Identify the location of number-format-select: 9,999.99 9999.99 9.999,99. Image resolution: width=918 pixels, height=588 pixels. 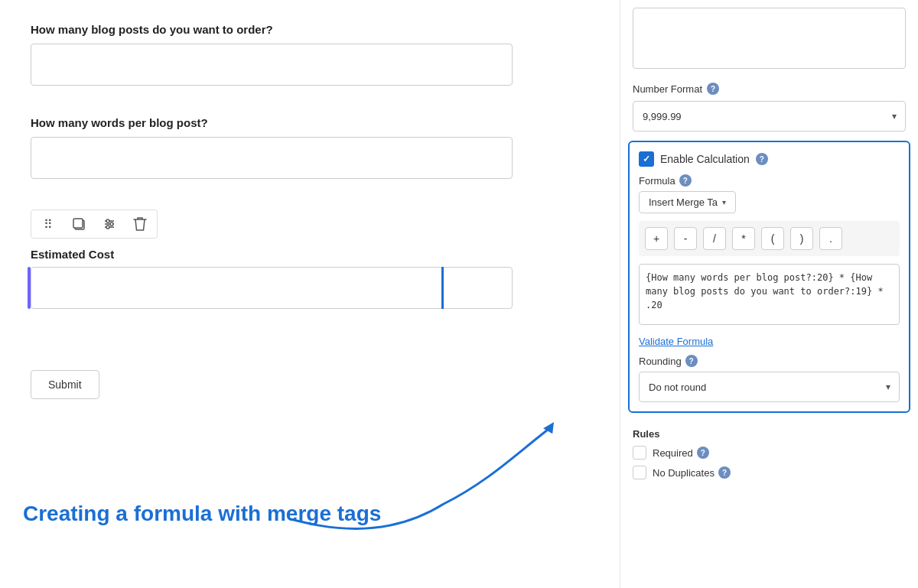
(770, 116).